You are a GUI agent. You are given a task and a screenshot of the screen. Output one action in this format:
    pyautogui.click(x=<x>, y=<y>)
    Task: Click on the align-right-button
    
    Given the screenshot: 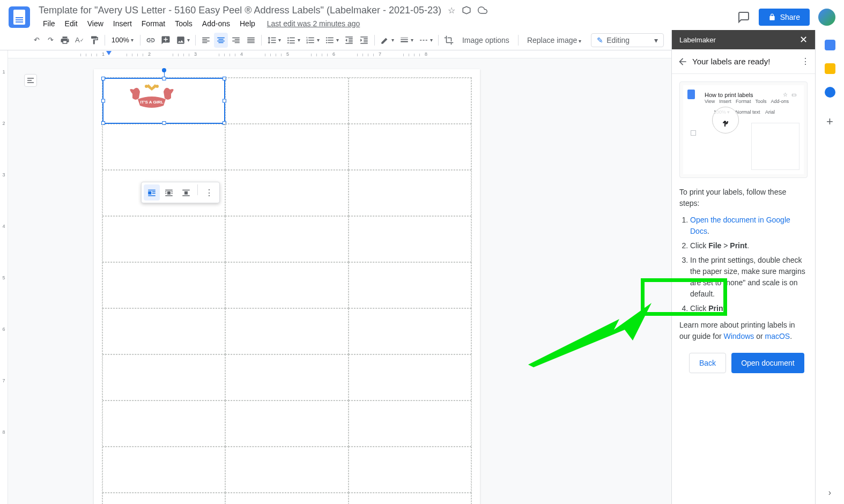 What is the action you would take?
    pyautogui.click(x=236, y=40)
    